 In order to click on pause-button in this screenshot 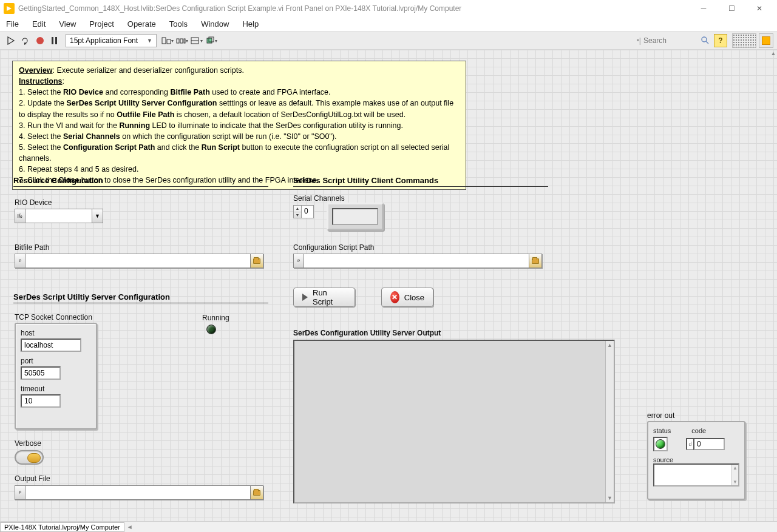, I will do `click(55, 41)`.